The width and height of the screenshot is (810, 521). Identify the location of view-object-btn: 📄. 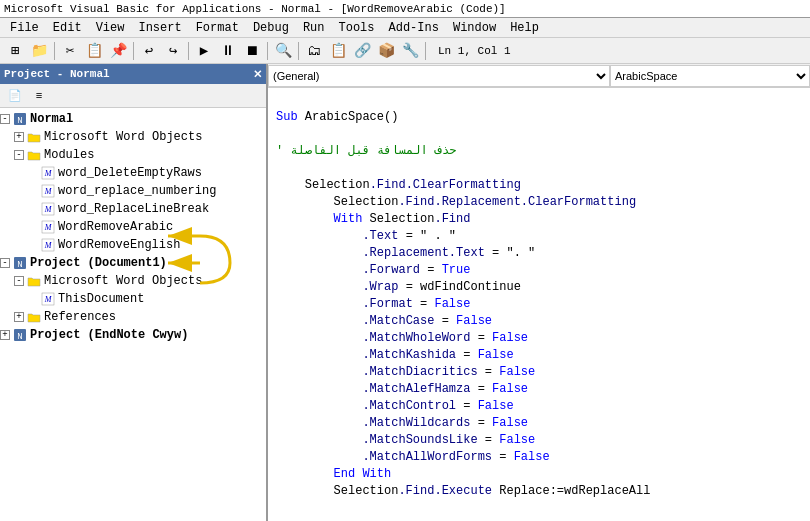
(15, 96).